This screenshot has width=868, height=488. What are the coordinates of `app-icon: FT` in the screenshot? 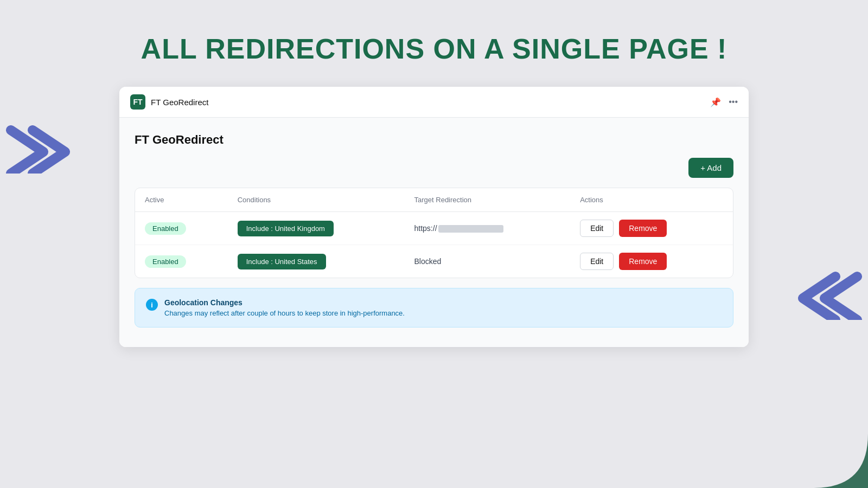 It's located at (138, 102).